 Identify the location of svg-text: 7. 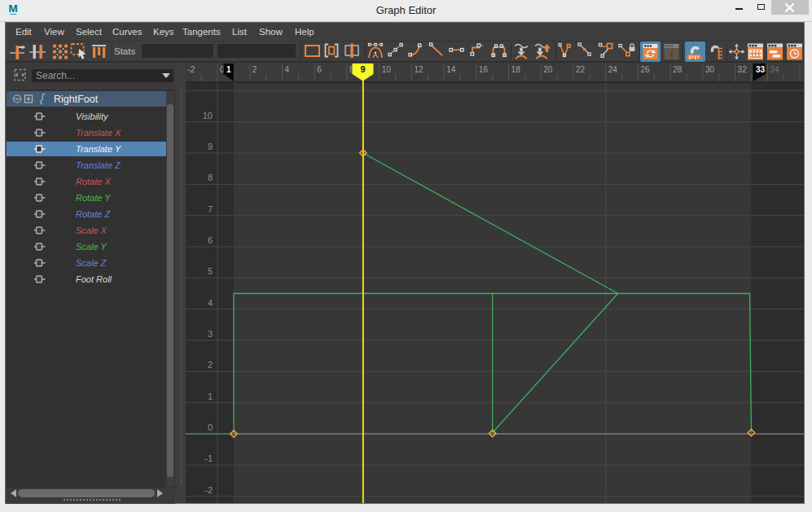
(210, 209).